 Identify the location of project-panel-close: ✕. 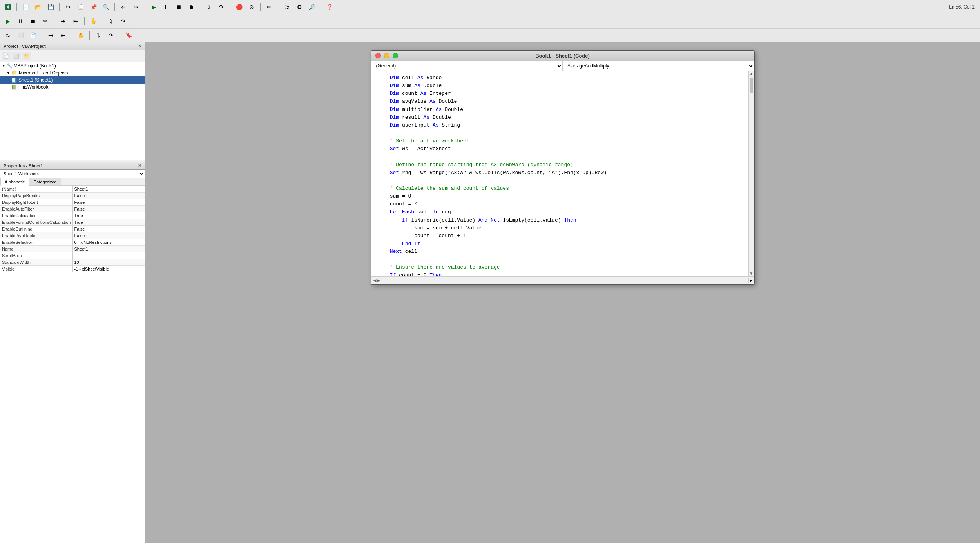
(139, 46).